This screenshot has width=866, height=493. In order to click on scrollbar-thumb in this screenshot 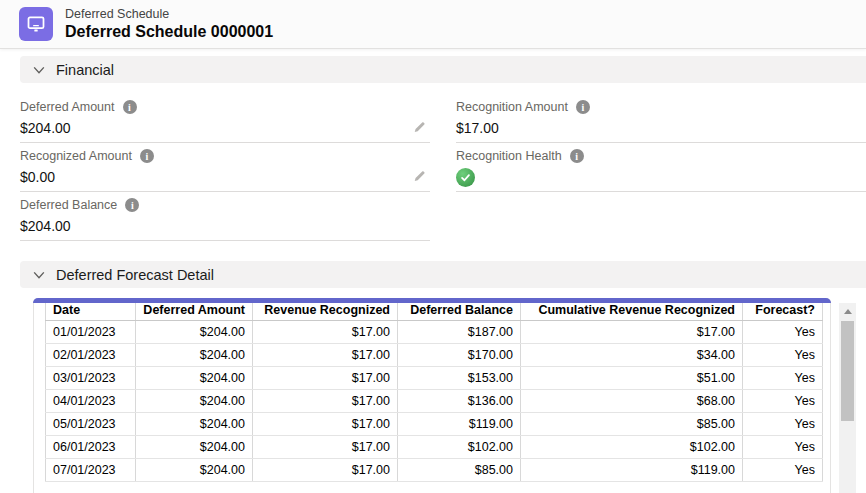, I will do `click(848, 371)`.